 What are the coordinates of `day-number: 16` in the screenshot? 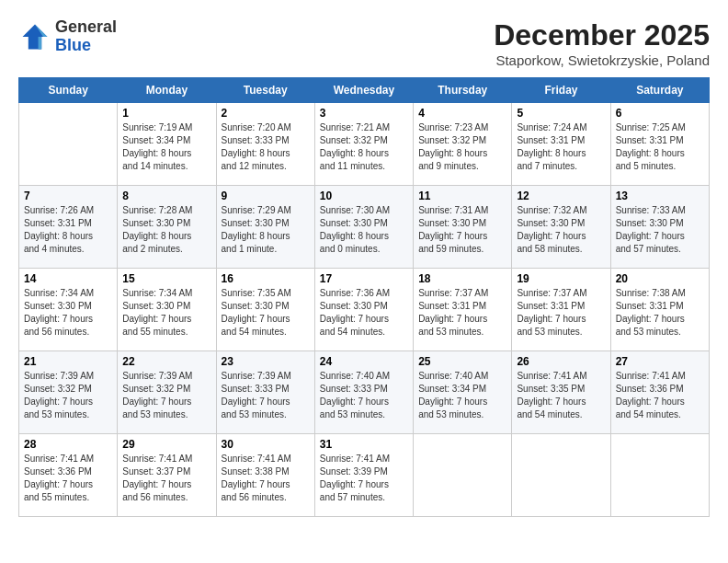 It's located at (266, 279).